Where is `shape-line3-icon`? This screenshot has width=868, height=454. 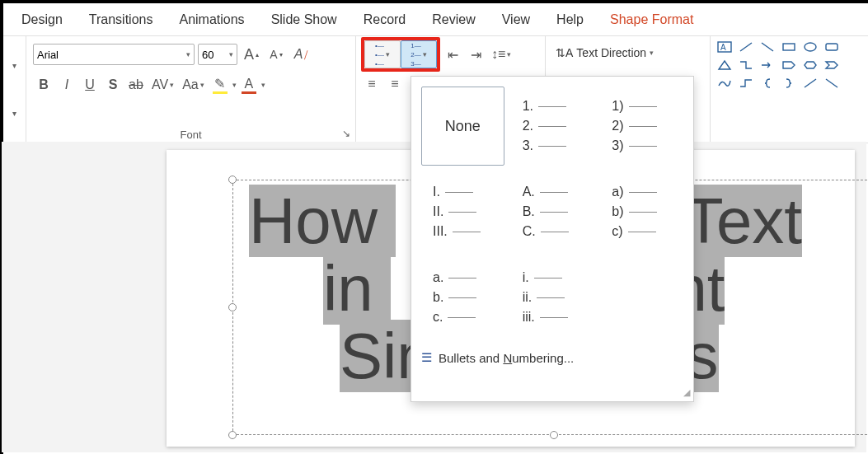 shape-line3-icon is located at coordinates (810, 83).